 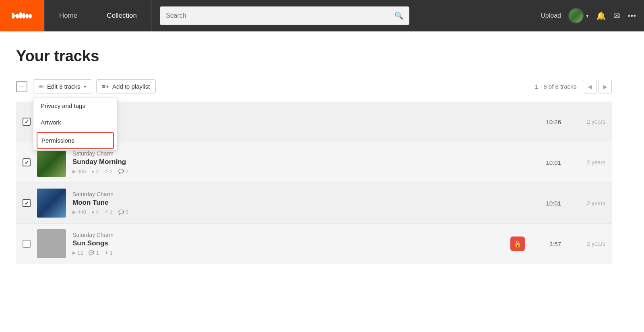 What do you see at coordinates (126, 86) in the screenshot?
I see `add-to-playlist-button: ≡+ Add to playlist` at bounding box center [126, 86].